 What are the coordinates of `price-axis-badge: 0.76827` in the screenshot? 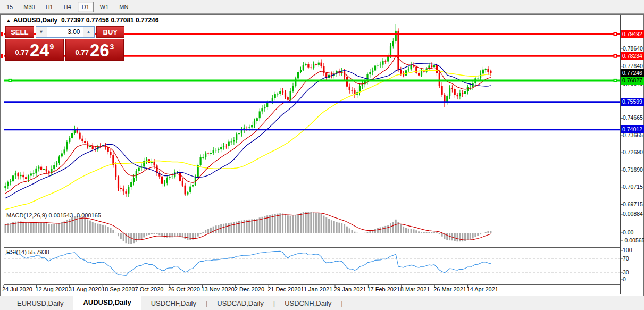 It's located at (632, 81).